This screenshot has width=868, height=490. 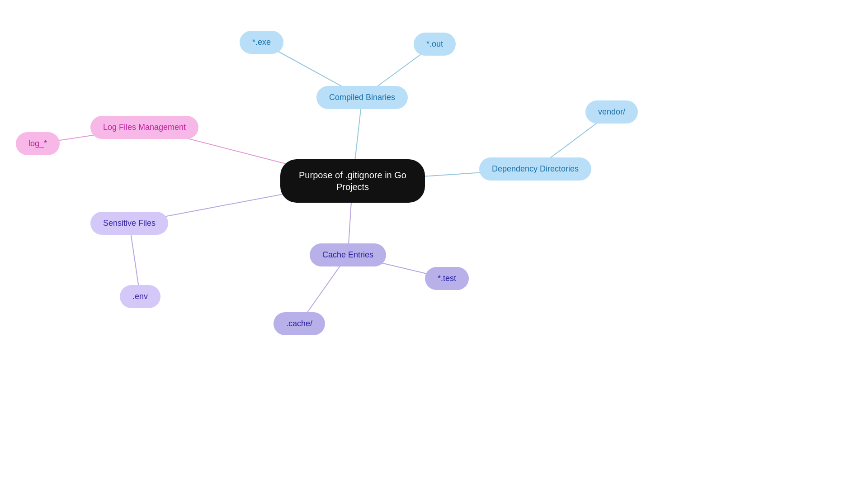 I want to click on vendor-node: vendor/, so click(x=612, y=112).